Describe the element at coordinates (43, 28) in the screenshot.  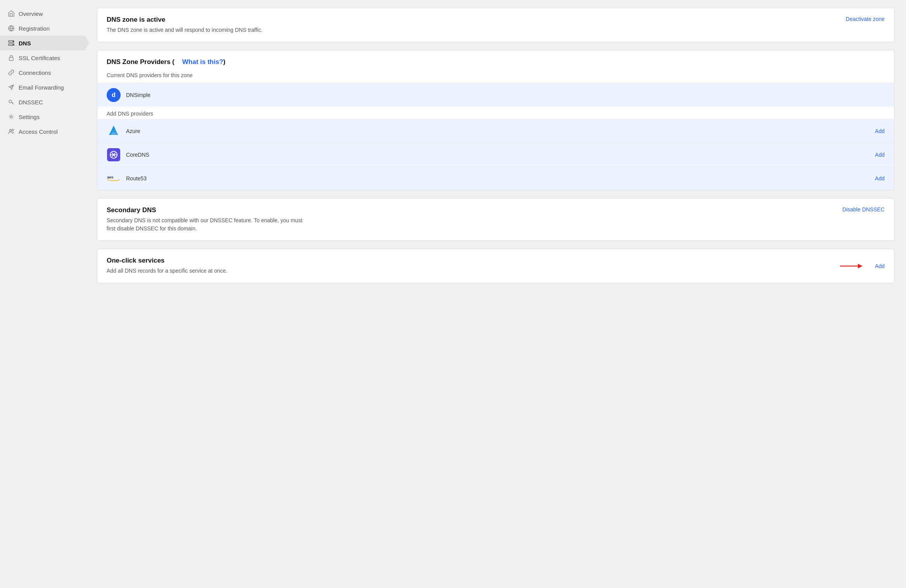
I see `sidebar-item-registration: Registration` at that location.